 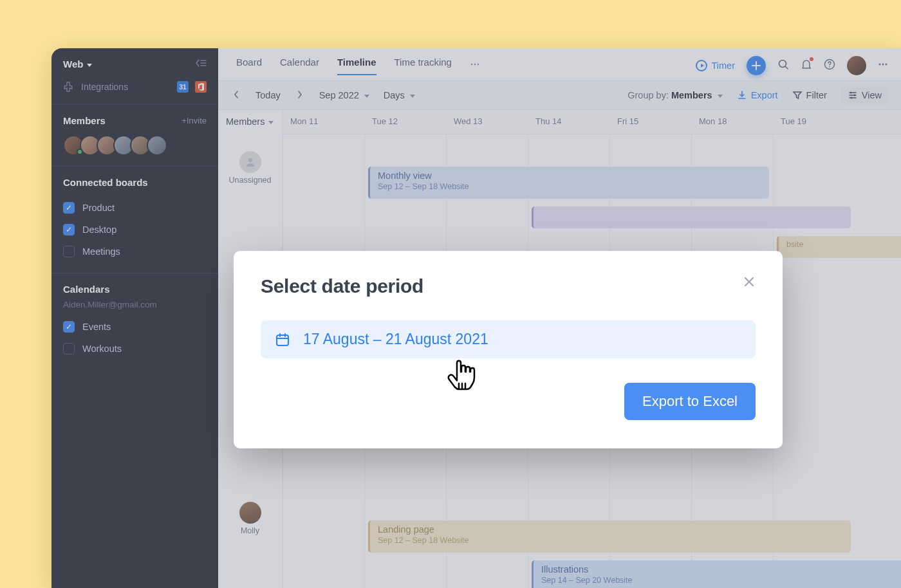 I want to click on date-range-text: 17 August – 21 August 2021, so click(x=396, y=340).